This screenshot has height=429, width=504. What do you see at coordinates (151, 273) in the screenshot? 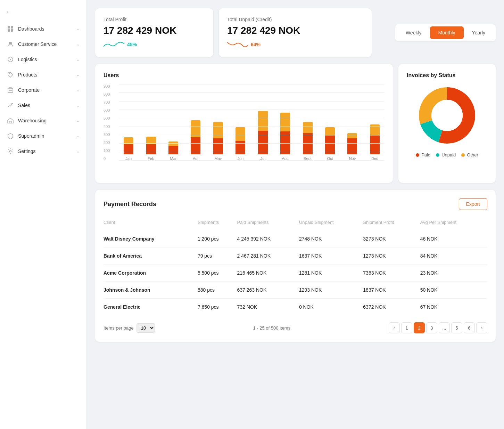
I see `cell-client: Acme Corporation` at bounding box center [151, 273].